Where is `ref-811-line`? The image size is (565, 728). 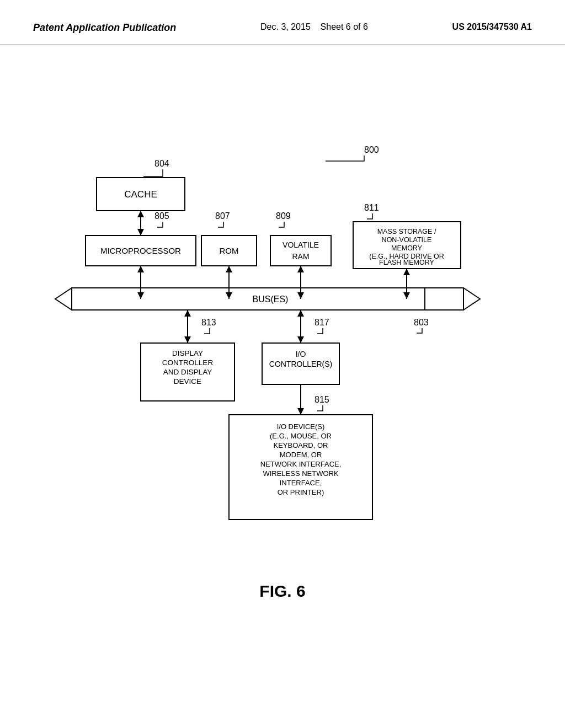 ref-811-line is located at coordinates (370, 216).